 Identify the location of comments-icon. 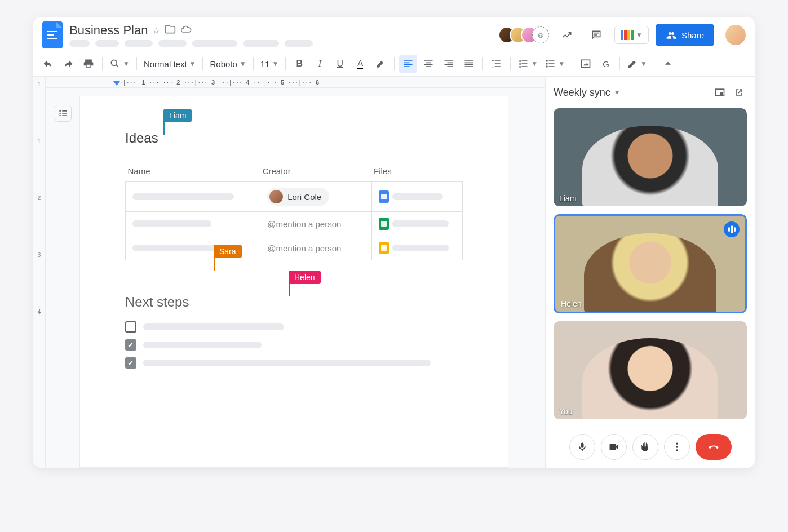
(596, 35).